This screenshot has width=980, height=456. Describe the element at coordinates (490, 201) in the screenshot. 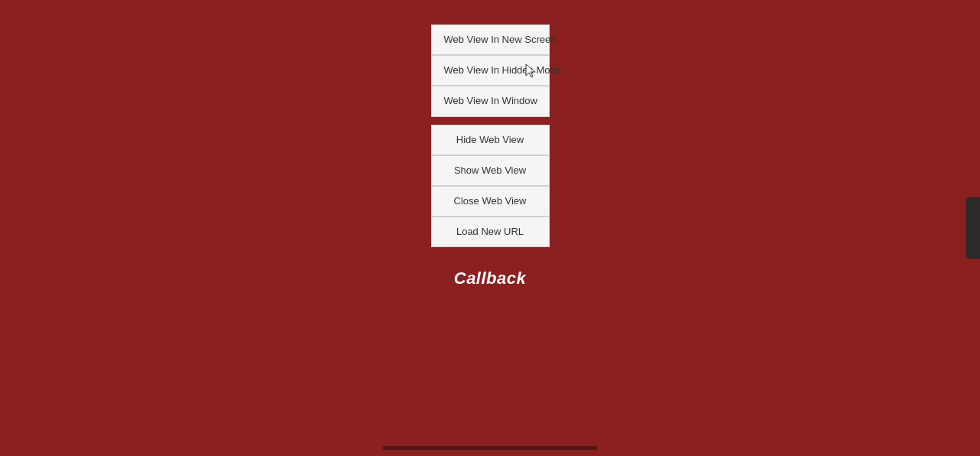

I see `button-close-web-view: Close Web View` at that location.